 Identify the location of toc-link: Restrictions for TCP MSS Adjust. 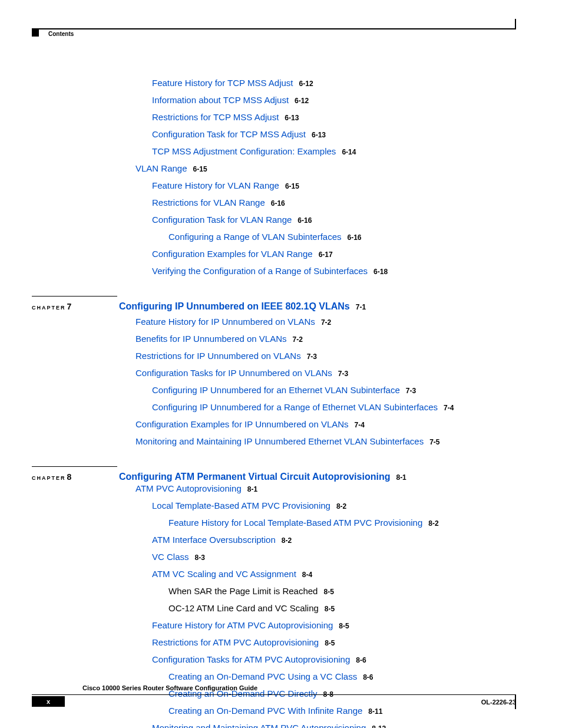
(216, 117).